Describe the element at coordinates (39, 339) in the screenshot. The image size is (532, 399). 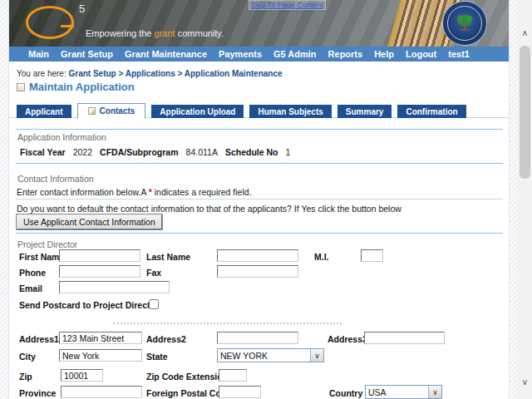
I see `address1-label: Address1` at that location.